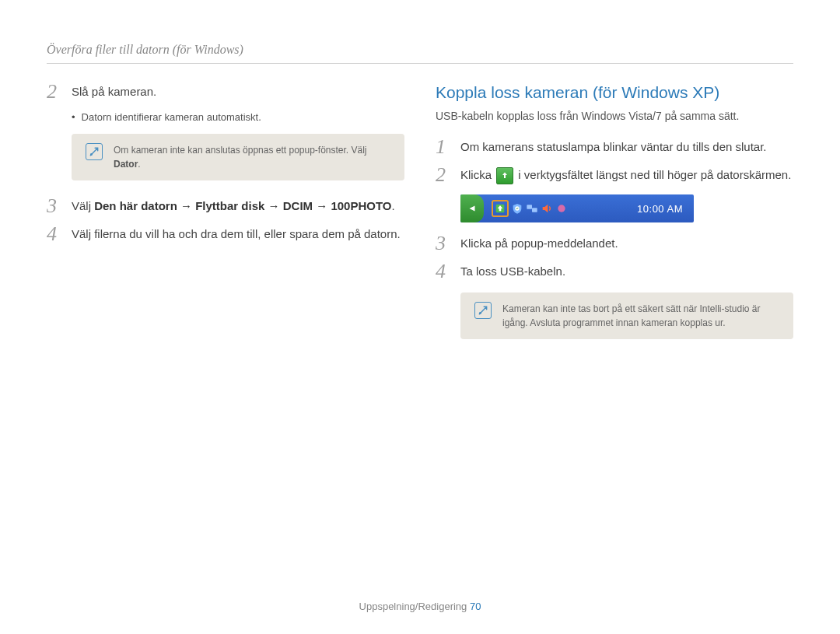 This screenshot has width=840, height=634. Describe the element at coordinates (238, 207) in the screenshot. I see `step-text: Välj Den här datorn → Flyttbar disk → DC…` at that location.